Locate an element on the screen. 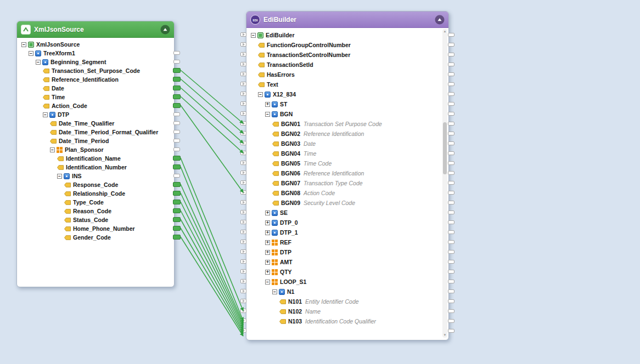  tree-row: −N1 is located at coordinates (347, 292).